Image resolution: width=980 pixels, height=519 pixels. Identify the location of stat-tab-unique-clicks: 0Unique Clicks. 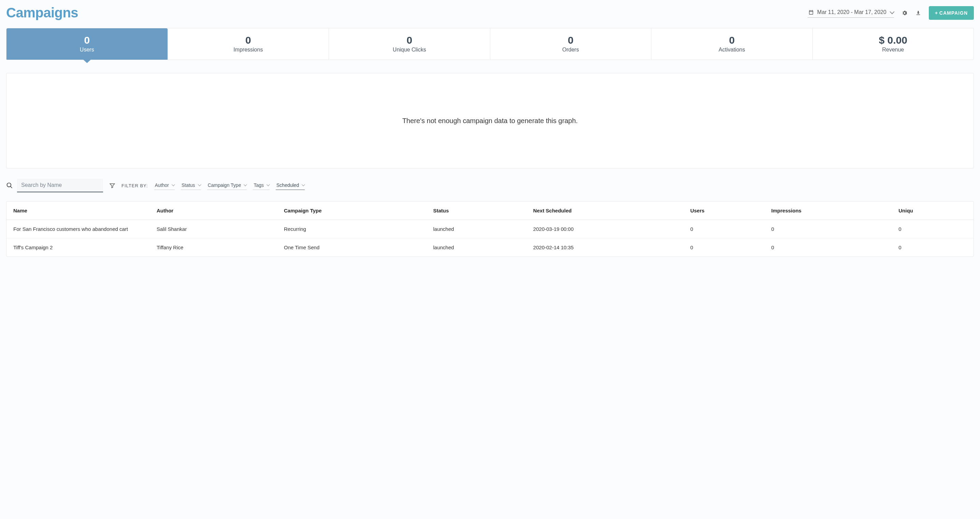
(410, 44).